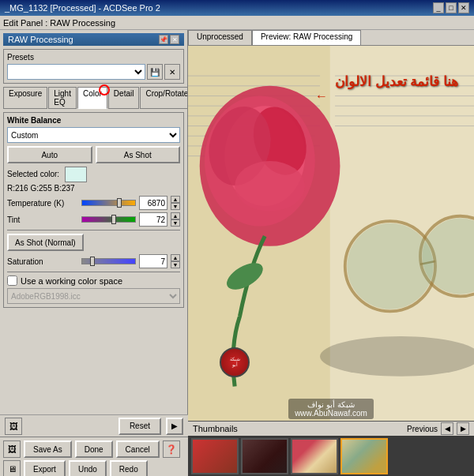 The image size is (474, 476). Describe the element at coordinates (93, 296) in the screenshot. I see `color-space-dropdown: AdobeRGB1998.icc` at that location.